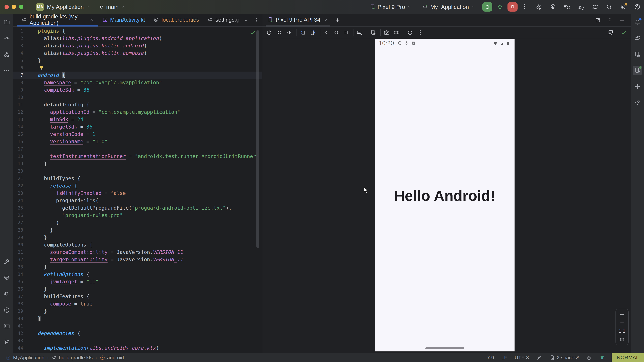  Describe the element at coordinates (18, 178) in the screenshot. I see `line-number: 21` at that location.